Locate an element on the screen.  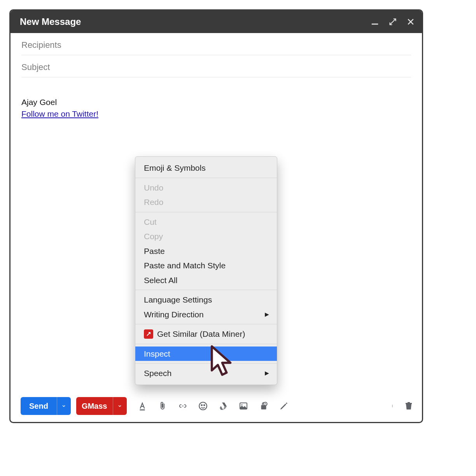
context-menu-item: Writing Direction▶ is located at coordinates (206, 315).